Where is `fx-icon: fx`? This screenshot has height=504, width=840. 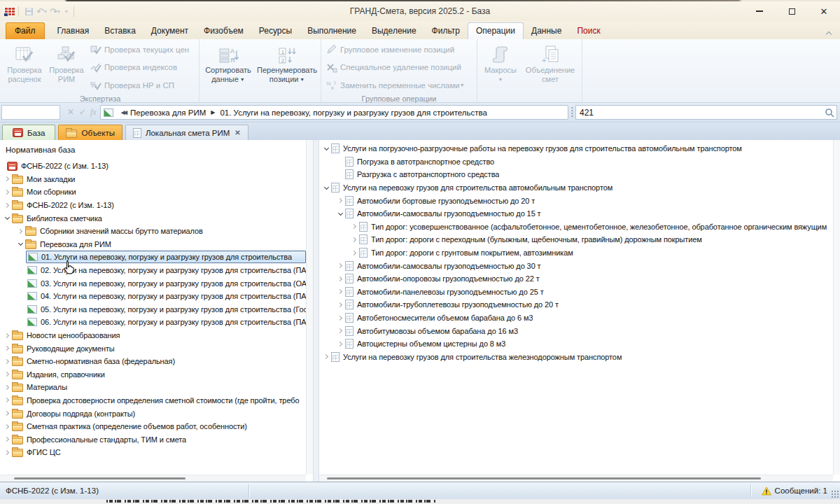
fx-icon: fx is located at coordinates (94, 112).